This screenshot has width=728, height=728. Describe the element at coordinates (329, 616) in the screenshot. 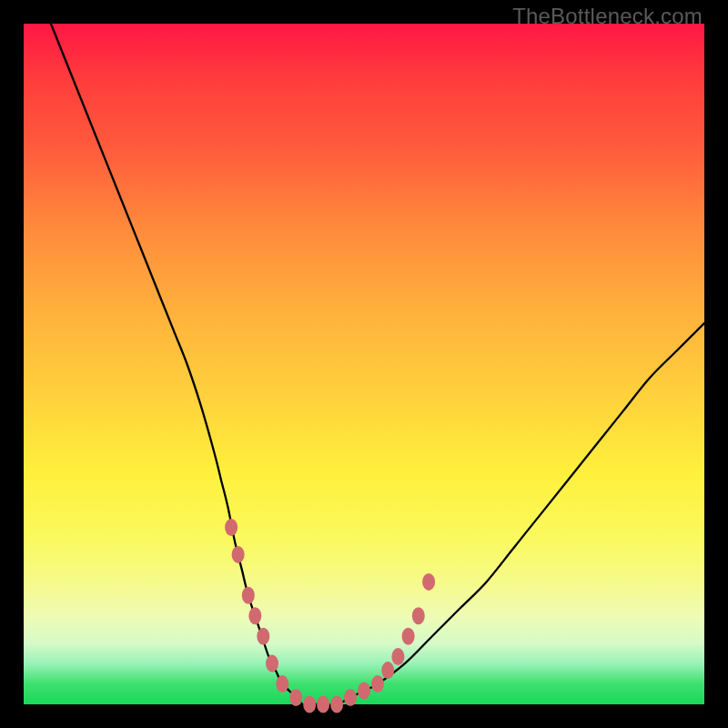

I see `curve-markers` at that location.